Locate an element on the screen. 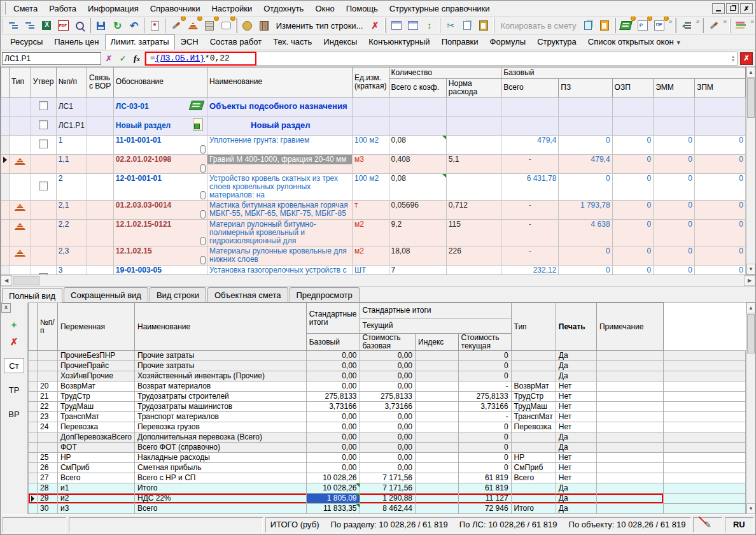 Image resolution: width=756 pixels, height=535 pixels. cell-cost-current: 61 819 is located at coordinates (485, 489).